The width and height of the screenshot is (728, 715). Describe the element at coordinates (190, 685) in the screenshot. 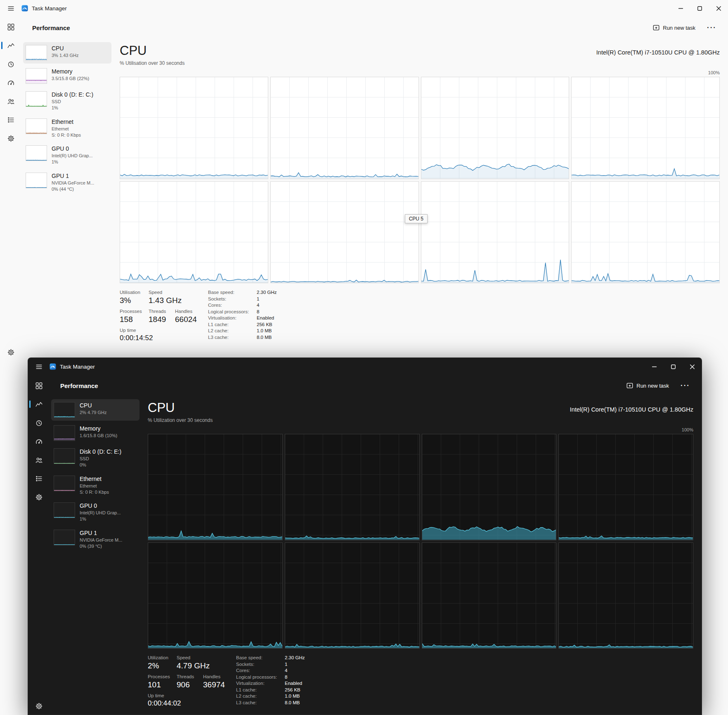

I see `threads-value: 906` at that location.